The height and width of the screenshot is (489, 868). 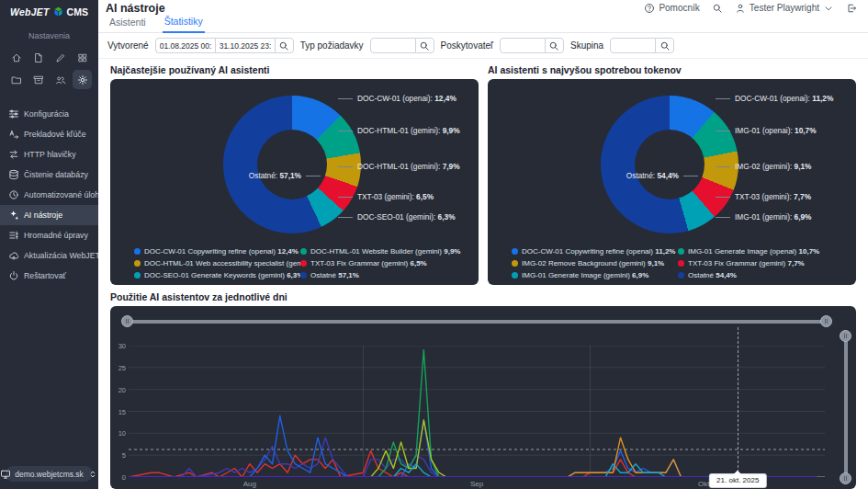 What do you see at coordinates (555, 46) in the screenshot?
I see `provider-search-button` at bounding box center [555, 46].